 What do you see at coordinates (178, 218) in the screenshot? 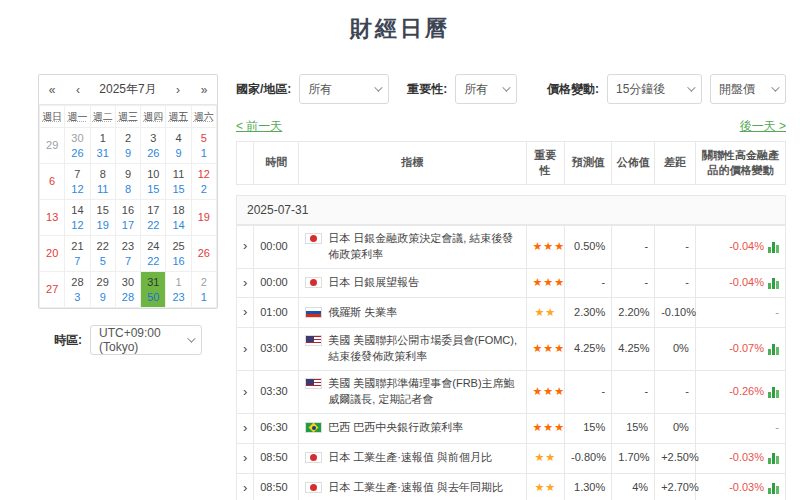
I see `calendar-day: 1814` at bounding box center [178, 218].